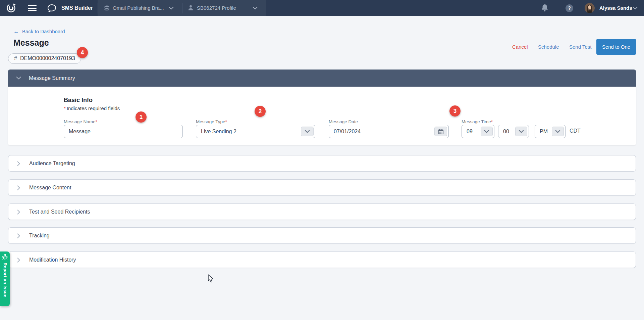 The image size is (644, 320). What do you see at coordinates (31, 43) in the screenshot?
I see `page-title: Message` at bounding box center [31, 43].